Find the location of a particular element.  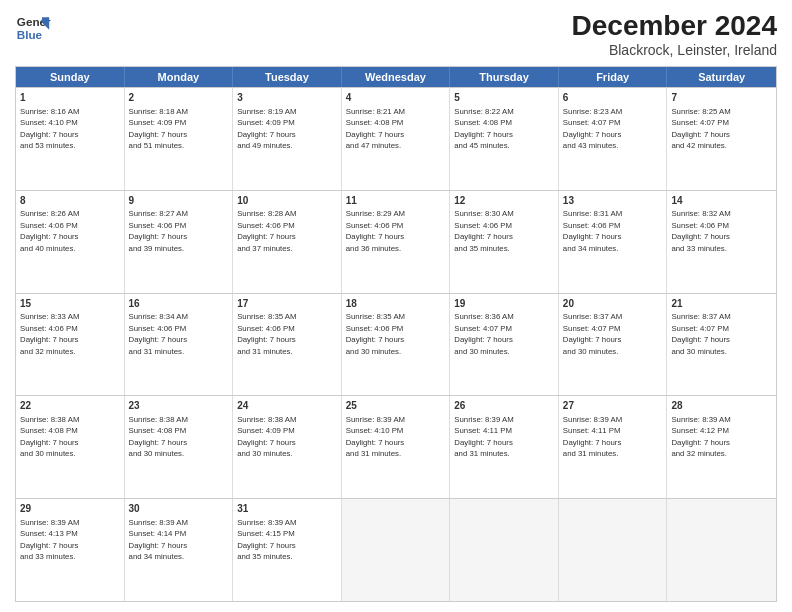

cell-info: Sunrise: 8:29 AMSunset: 4:06 PMDaylight:… is located at coordinates (376, 231).